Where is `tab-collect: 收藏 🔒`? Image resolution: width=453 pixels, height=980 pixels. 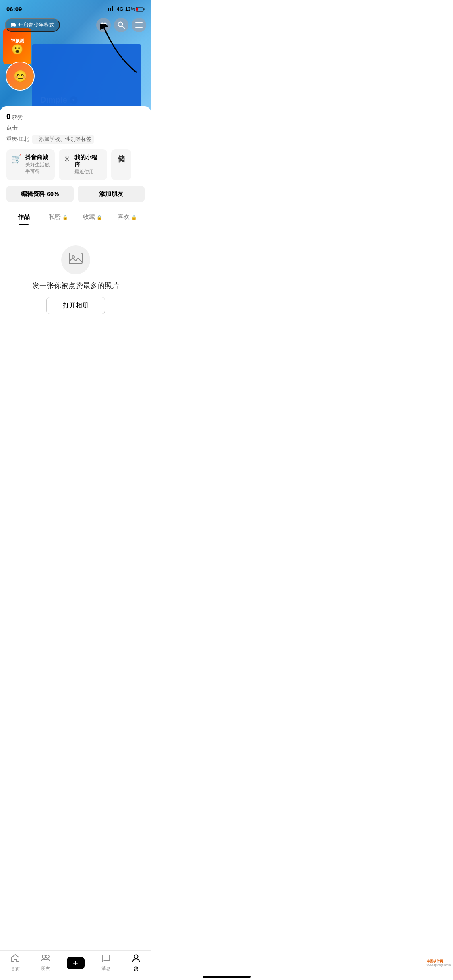 tab-collect: 收藏 🔒 is located at coordinates (93, 216).